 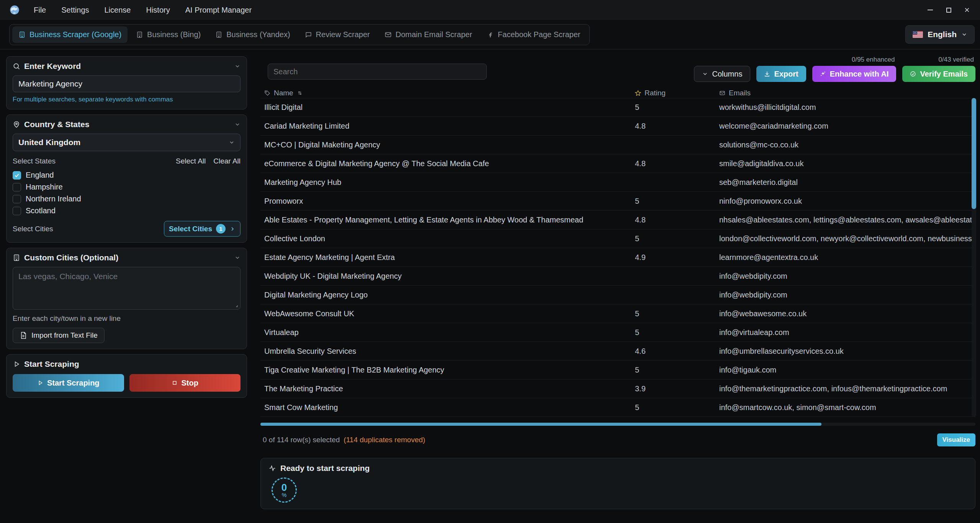 I want to click on keyword-card-header: Enter Keyword, so click(x=126, y=66).